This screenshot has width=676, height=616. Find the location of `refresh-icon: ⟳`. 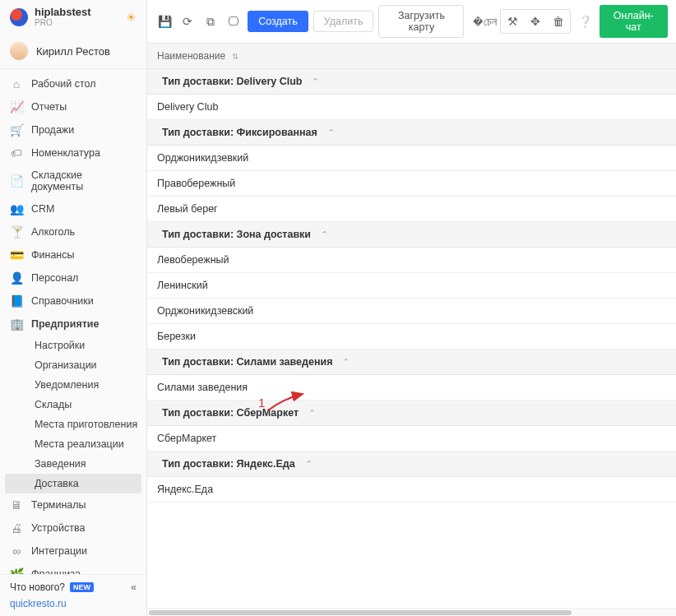

refresh-icon: ⟳ is located at coordinates (188, 21).